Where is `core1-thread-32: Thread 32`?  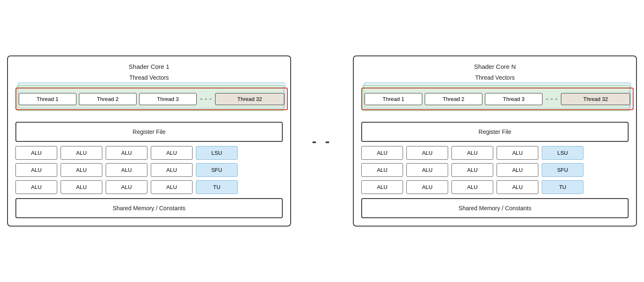
core1-thread-32: Thread 32 is located at coordinates (250, 99).